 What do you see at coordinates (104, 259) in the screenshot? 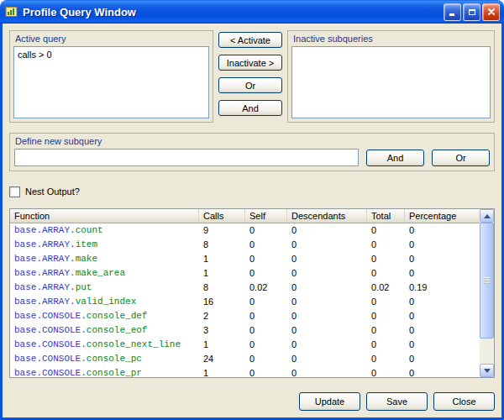
I see `function-cell: base.ARRAY.make` at bounding box center [104, 259].